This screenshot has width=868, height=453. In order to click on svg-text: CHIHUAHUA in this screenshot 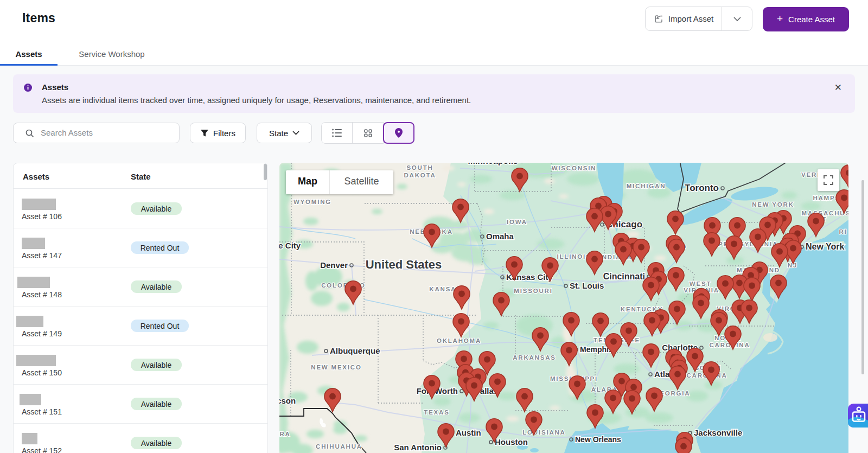, I will do `click(339, 446)`.